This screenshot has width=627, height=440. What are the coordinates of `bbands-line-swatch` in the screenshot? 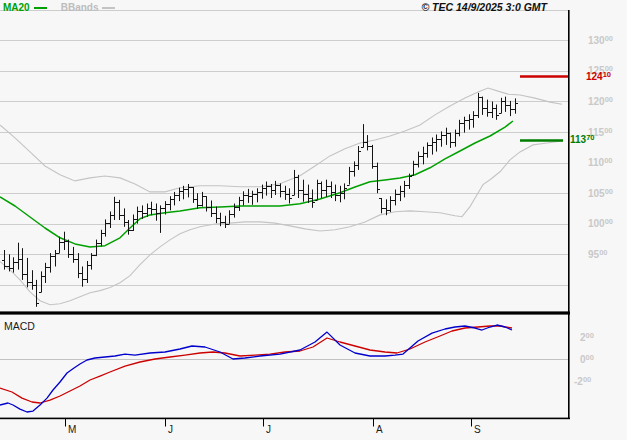 It's located at (108, 8).